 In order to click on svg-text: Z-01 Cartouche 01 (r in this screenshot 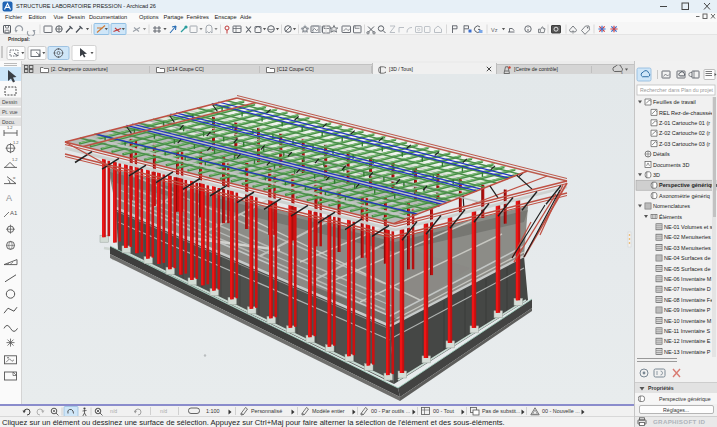, I will do `click(684, 123)`.